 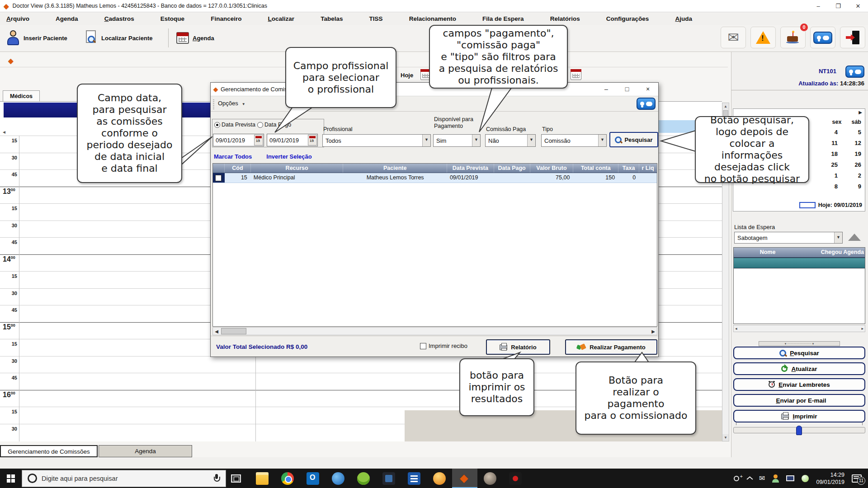 I want to click on agenda-button: Agenda, so click(x=195, y=38).